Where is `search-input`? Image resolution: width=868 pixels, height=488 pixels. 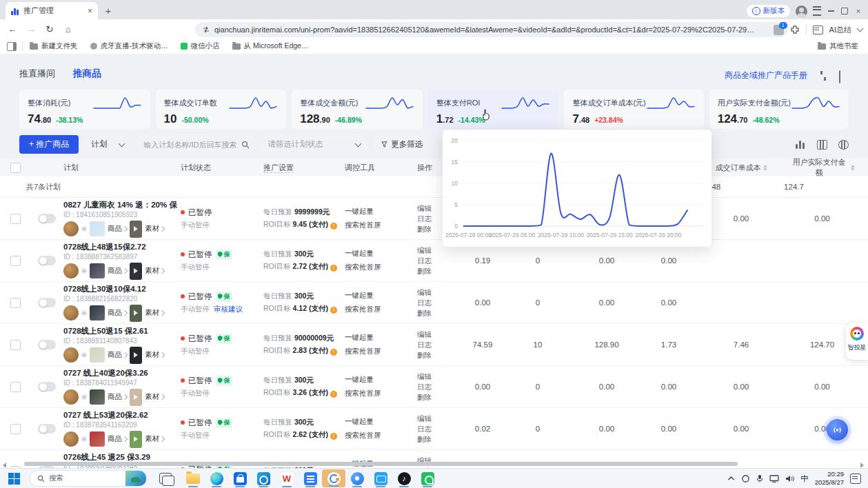 search-input is located at coordinates (192, 145).